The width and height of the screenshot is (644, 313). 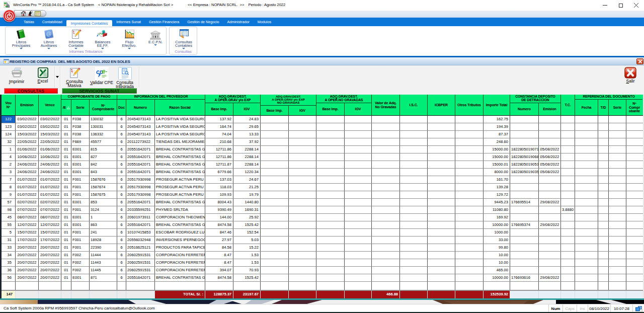 What do you see at coordinates (247, 217) in the screenshot?
I see `grid-cell: 25.92` at bounding box center [247, 217].